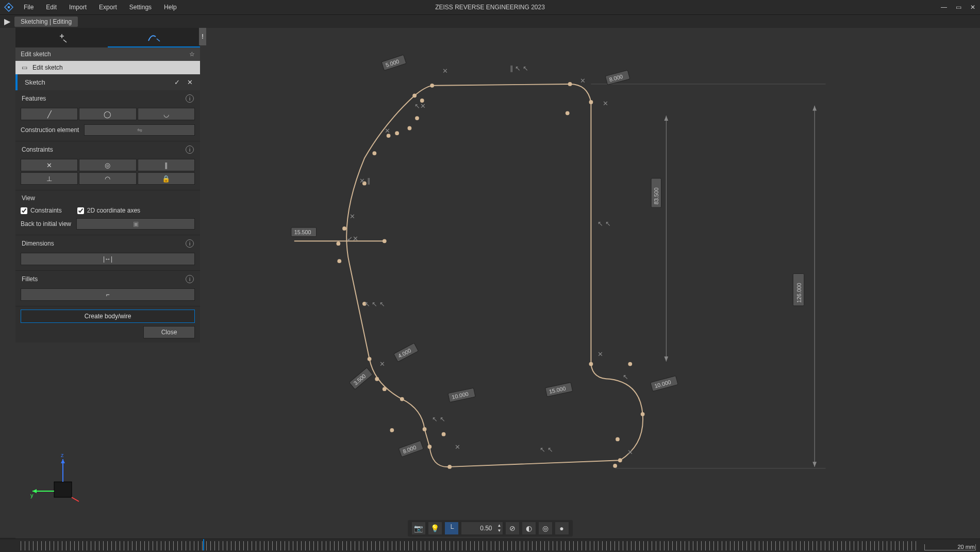  I want to click on features-header: Features i, so click(108, 98).